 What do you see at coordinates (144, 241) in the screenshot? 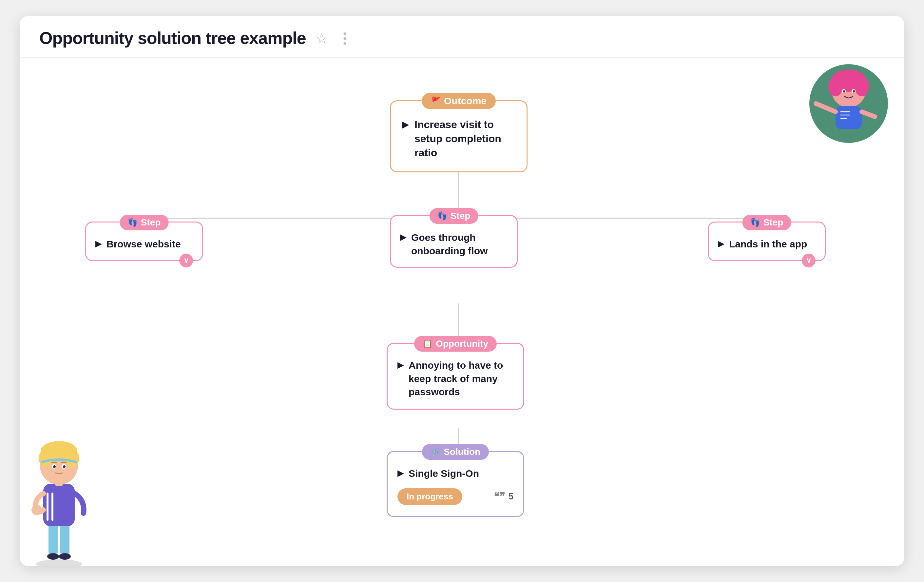
I see `step-browse-node: 👣 Step ▶ Browse website ∨` at bounding box center [144, 241].